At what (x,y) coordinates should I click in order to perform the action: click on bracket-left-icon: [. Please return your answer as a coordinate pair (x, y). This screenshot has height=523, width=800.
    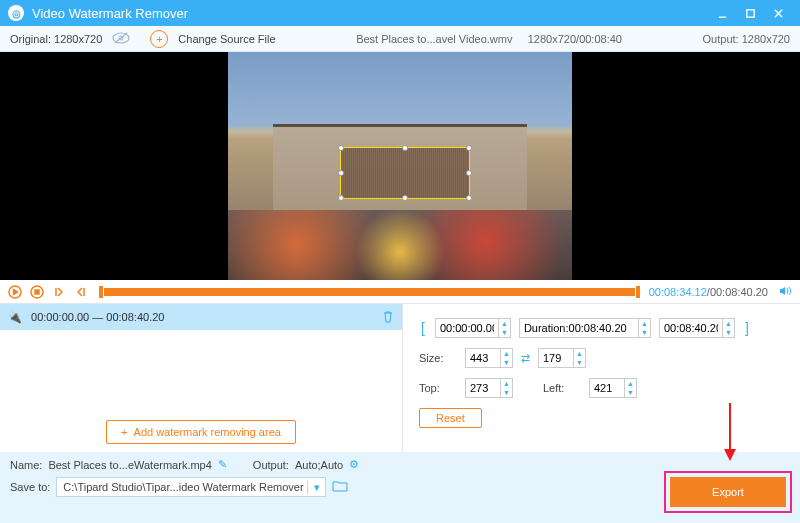
    Looking at the image, I should click on (423, 328).